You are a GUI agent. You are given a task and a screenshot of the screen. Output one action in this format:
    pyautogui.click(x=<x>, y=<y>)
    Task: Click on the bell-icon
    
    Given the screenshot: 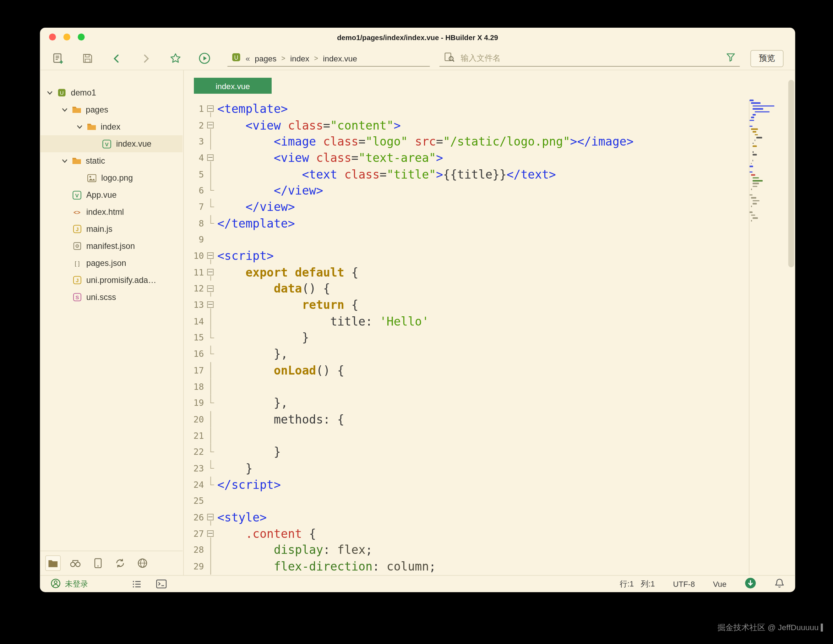 What is the action you would take?
    pyautogui.click(x=780, y=584)
    